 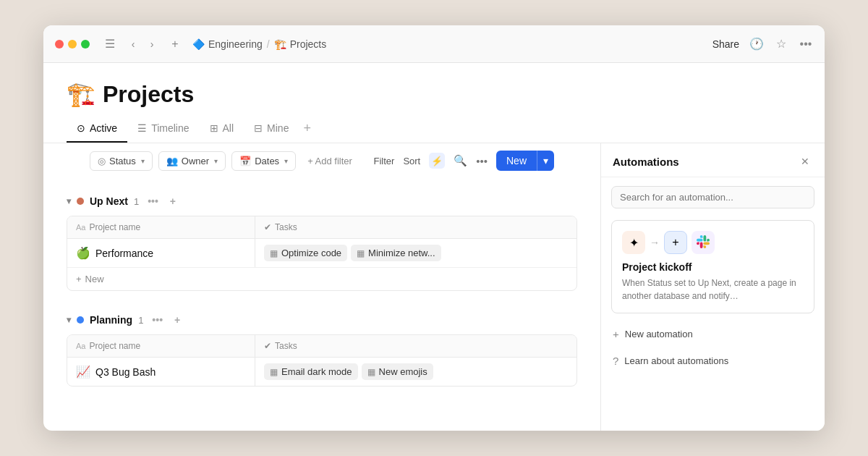 What do you see at coordinates (434, 88) in the screenshot?
I see `page-header: 🏗️ Projects` at bounding box center [434, 88].